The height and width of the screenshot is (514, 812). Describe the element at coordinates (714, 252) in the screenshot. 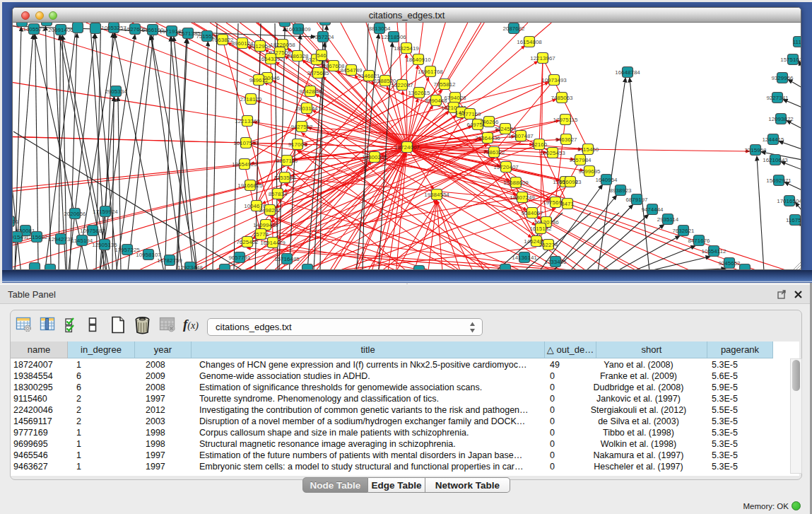

I see `svg-text: 10654112` at that location.